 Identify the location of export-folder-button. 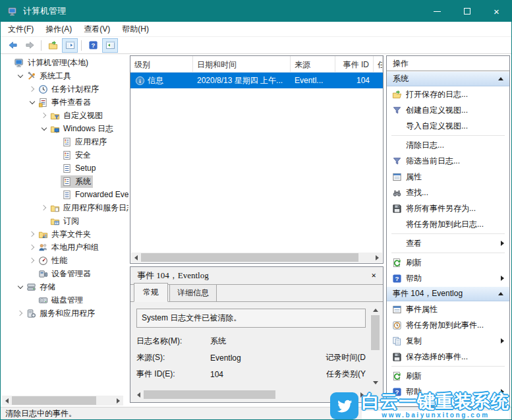
(53, 45).